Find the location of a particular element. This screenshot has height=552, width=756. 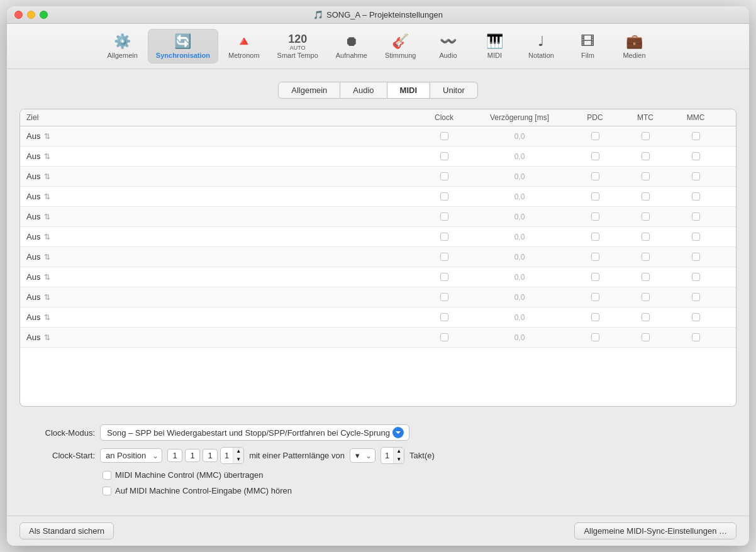

zoom-button is located at coordinates (44, 15).